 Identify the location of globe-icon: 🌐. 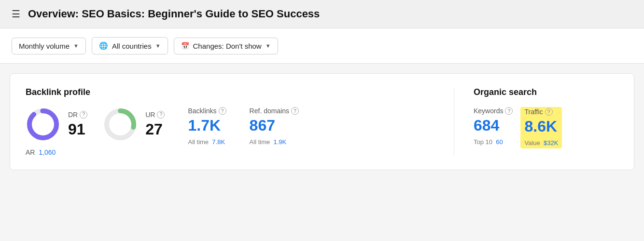
(103, 46).